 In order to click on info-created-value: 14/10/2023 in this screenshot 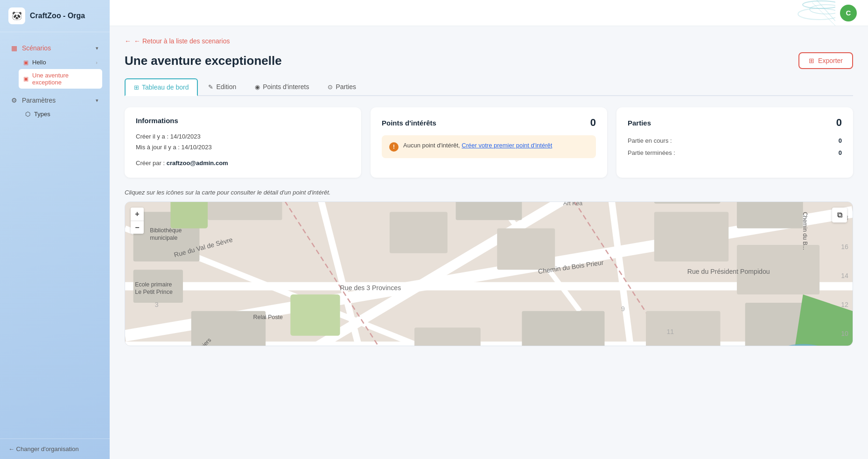, I will do `click(186, 136)`.